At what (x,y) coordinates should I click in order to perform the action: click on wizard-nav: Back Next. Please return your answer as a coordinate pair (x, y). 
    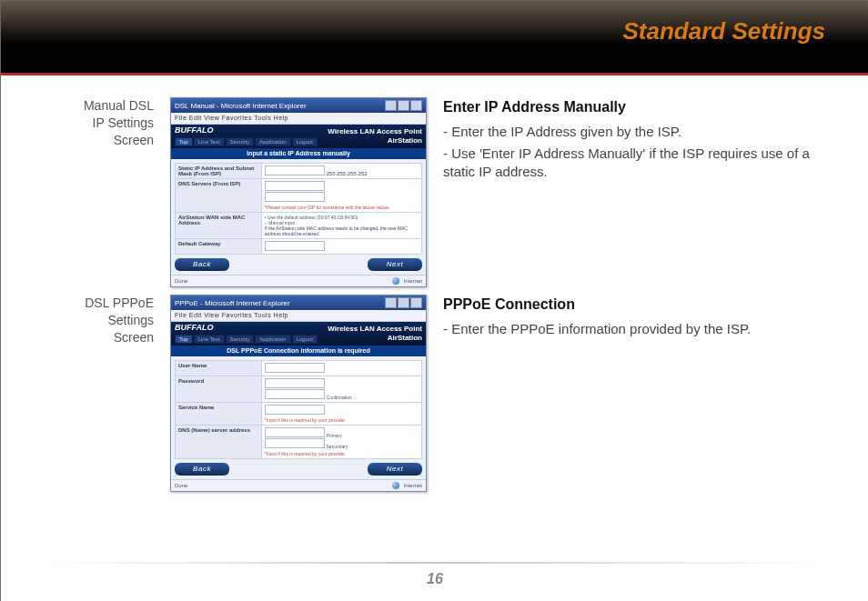
    Looking at the image, I should click on (298, 265).